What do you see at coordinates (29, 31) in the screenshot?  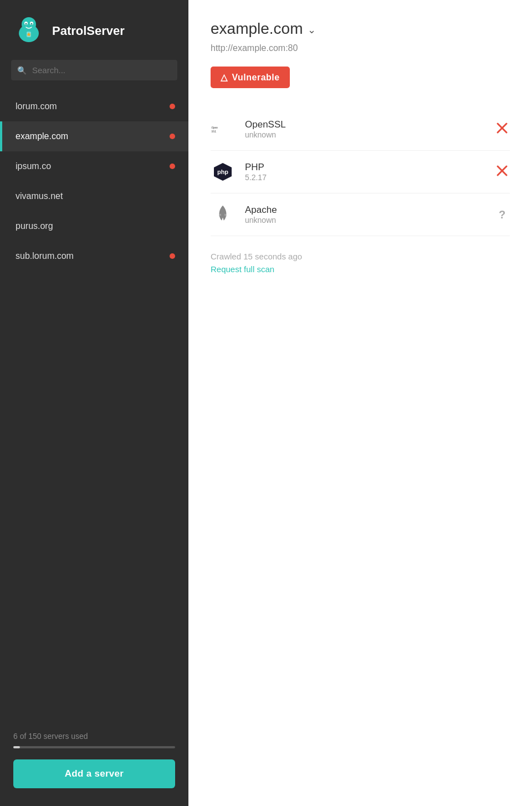 I see `app-logo-icon` at bounding box center [29, 31].